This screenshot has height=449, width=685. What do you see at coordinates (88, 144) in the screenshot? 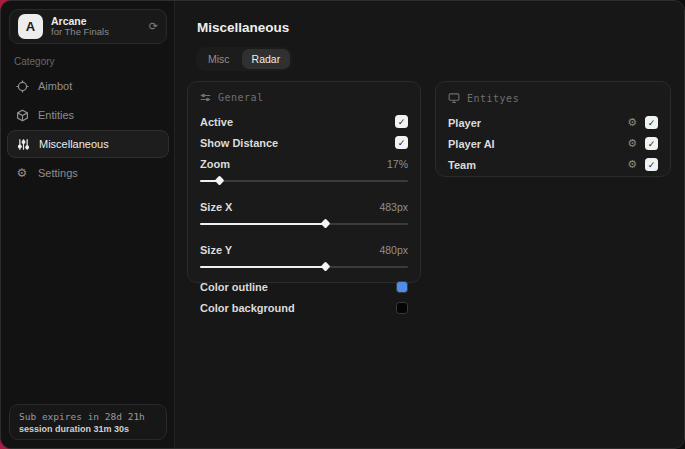
I see `sidebar-item-miscellaneous: Miscellaneous` at bounding box center [88, 144].